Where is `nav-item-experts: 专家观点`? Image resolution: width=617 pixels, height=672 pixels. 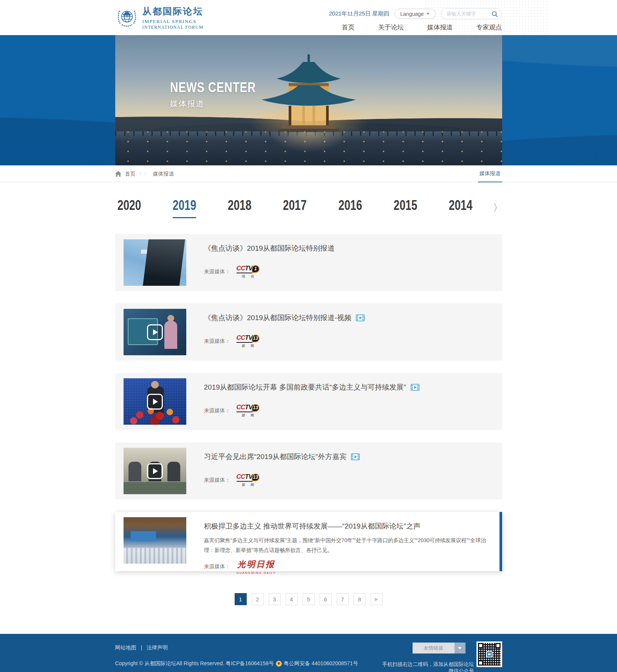
nav-item-experts: 专家观点 is located at coordinates (489, 27).